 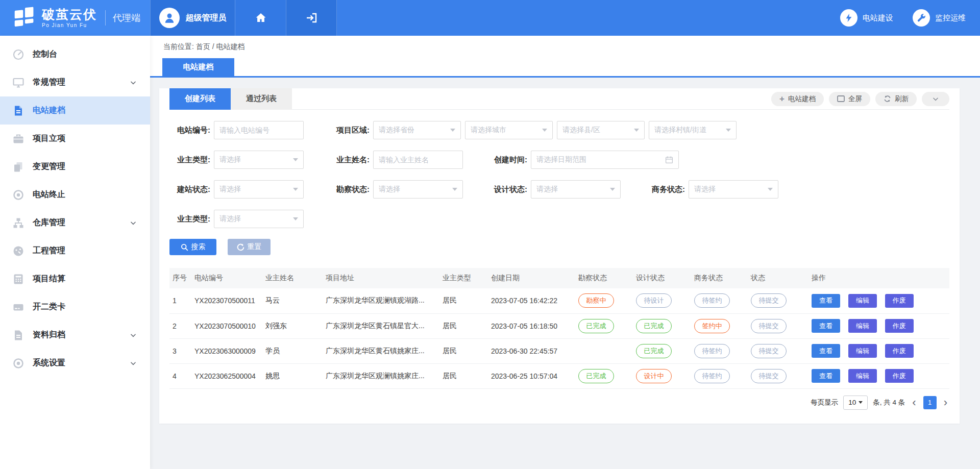 I want to click on survey-status-select: 请选择, so click(x=418, y=189).